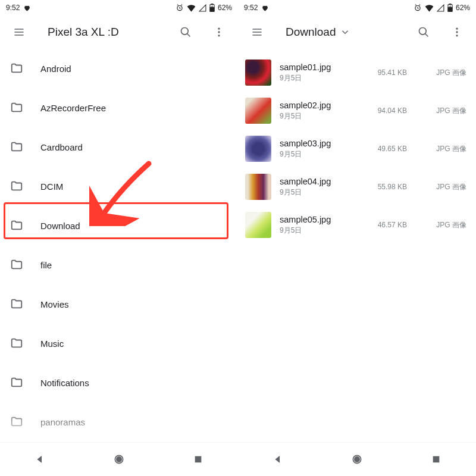 The height and width of the screenshot is (476, 476). I want to click on folder-label: Music, so click(52, 344).